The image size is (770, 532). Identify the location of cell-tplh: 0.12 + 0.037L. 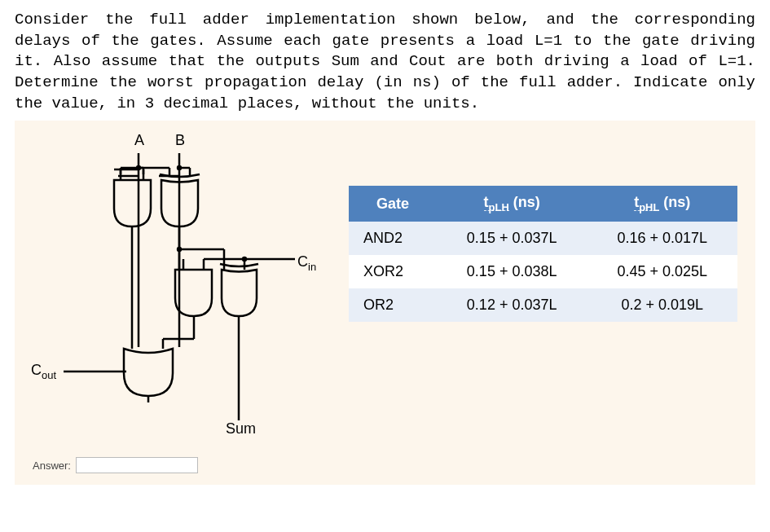
(512, 305).